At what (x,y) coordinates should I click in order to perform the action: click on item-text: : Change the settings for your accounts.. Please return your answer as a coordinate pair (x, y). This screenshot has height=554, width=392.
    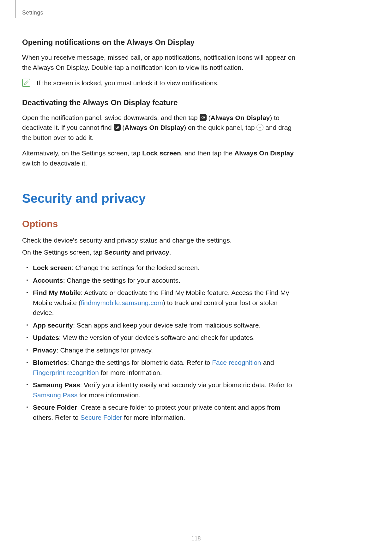
    Looking at the image, I should click on (122, 280).